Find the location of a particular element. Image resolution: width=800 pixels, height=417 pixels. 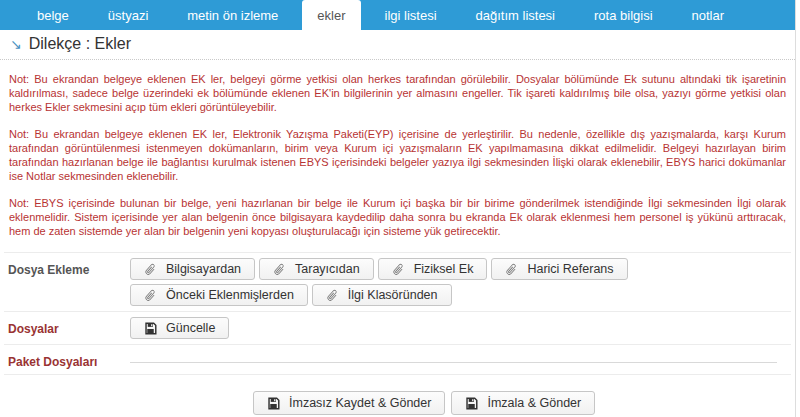

paket-dosyalari-line is located at coordinates (454, 366).